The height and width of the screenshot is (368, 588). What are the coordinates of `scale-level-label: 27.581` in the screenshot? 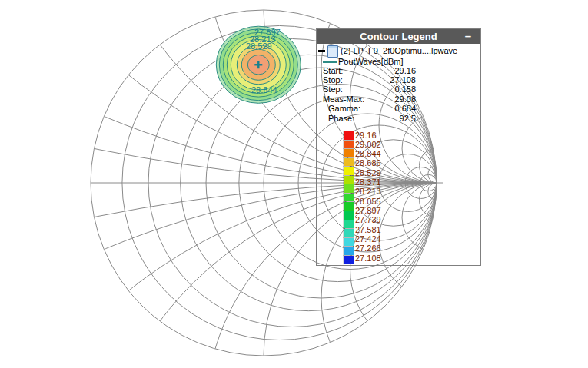 It's located at (368, 230).